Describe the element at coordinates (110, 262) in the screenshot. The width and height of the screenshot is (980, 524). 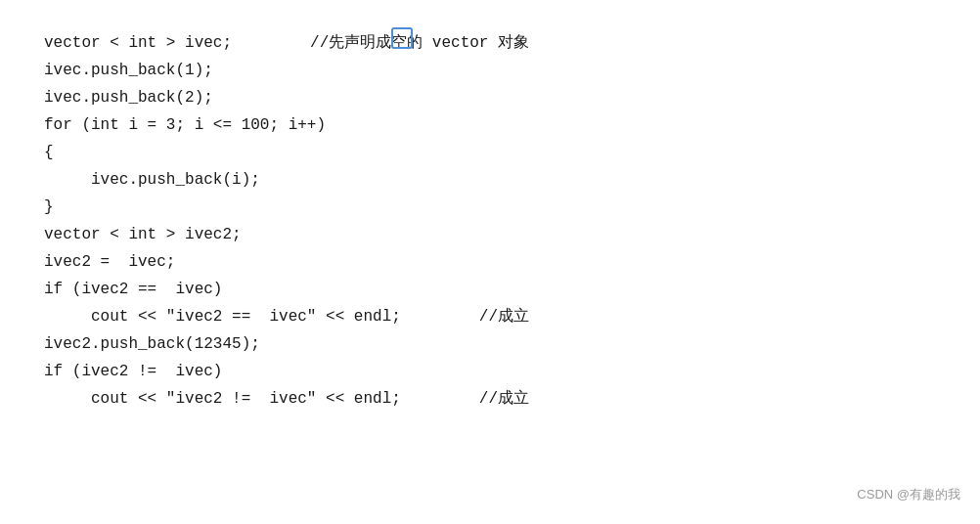
I see `code-text-9: ivec2 = ivec;` at that location.